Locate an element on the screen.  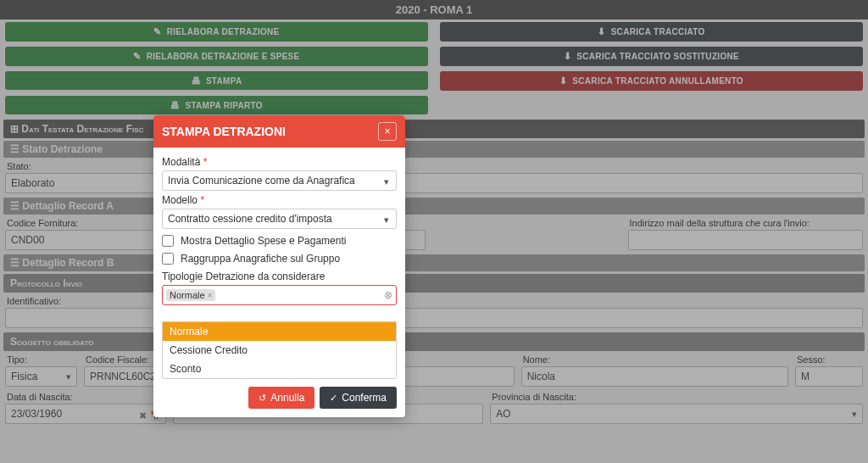
annulla-button: ↺Annulla is located at coordinates (281, 398).